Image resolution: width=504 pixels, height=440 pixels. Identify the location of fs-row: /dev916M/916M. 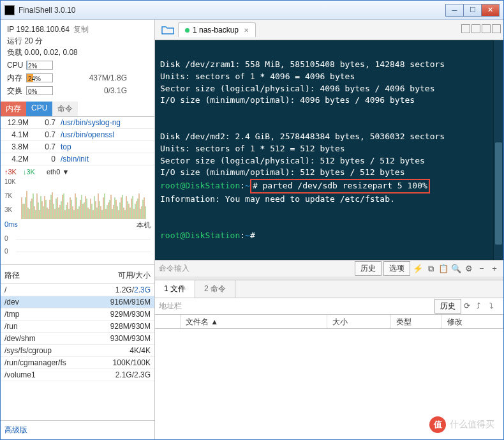
(78, 303).